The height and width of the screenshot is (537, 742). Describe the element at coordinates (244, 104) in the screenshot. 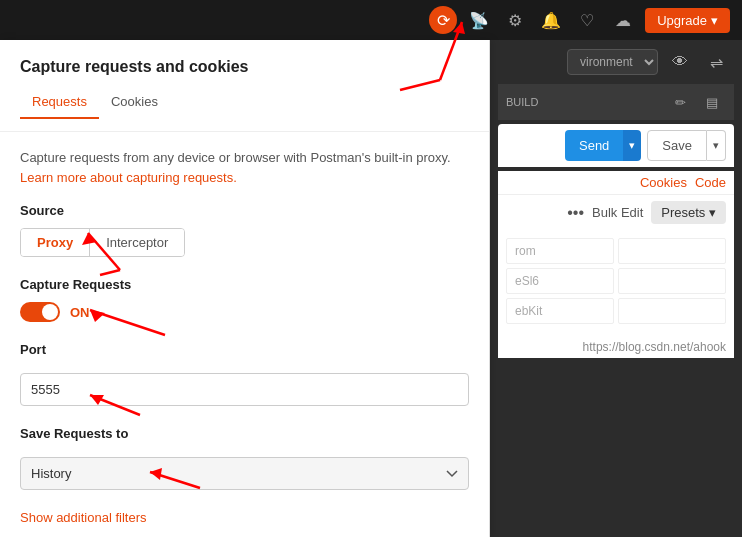

I see `tabs-container: Requests Cookies` at that location.